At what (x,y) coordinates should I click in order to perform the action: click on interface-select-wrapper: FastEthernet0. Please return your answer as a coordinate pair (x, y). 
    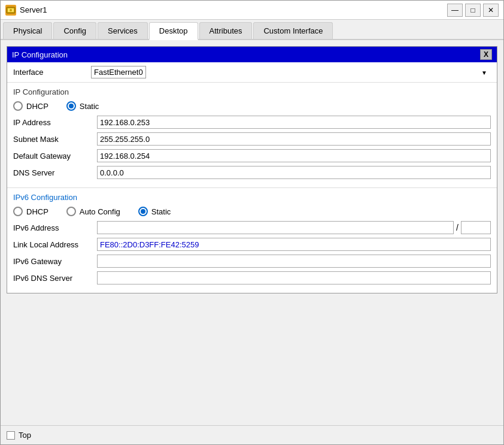
    Looking at the image, I should click on (291, 72).